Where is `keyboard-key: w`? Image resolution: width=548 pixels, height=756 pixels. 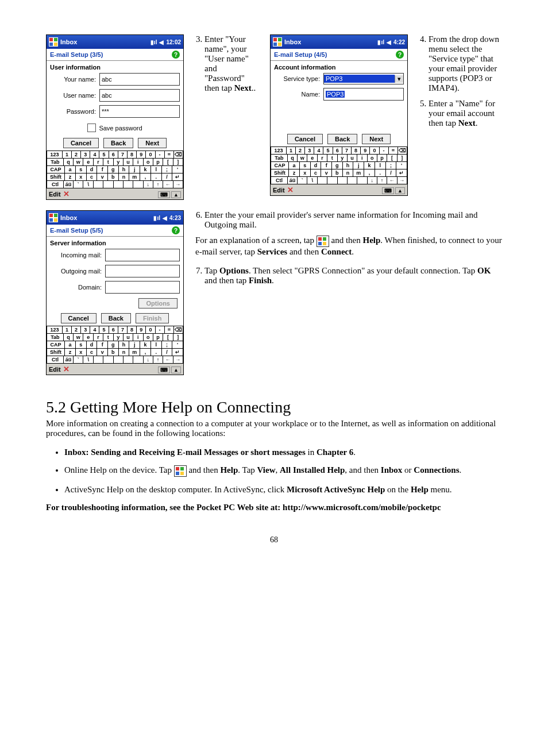
keyboard-key: w is located at coordinates (78, 162).